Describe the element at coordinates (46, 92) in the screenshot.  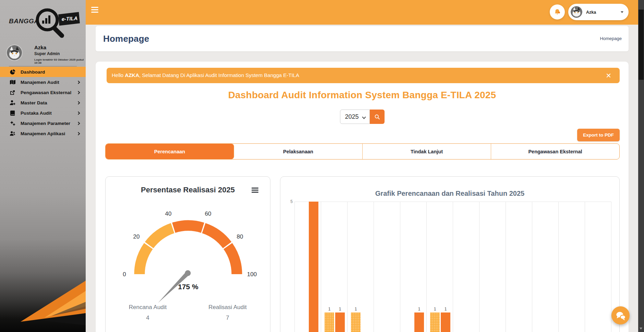
I see `sidebar-item-label: Pengawasan Eksternal` at that location.